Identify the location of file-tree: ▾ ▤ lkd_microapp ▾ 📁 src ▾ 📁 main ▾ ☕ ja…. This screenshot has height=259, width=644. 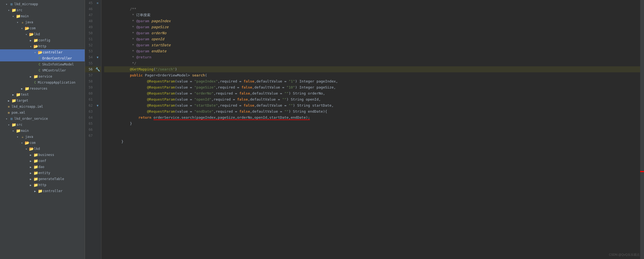
(42, 129).